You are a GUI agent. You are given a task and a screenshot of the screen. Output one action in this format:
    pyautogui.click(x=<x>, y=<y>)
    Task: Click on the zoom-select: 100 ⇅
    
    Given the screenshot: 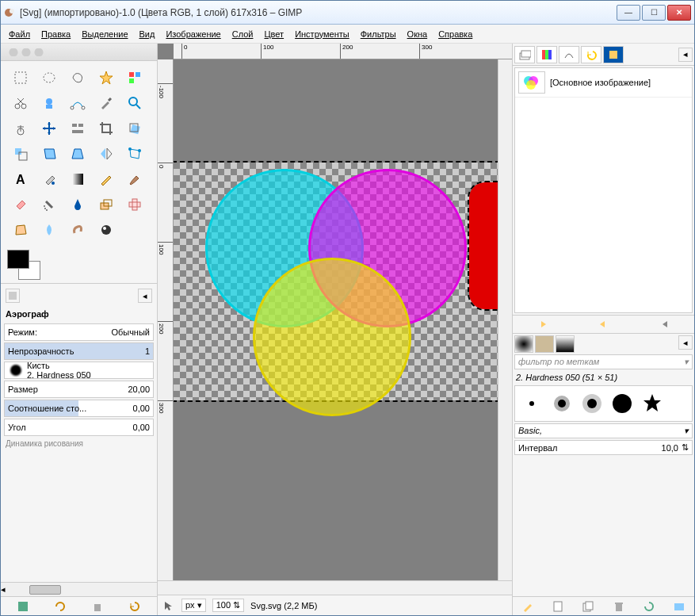 What is the action you would take?
    pyautogui.click(x=228, y=606)
    